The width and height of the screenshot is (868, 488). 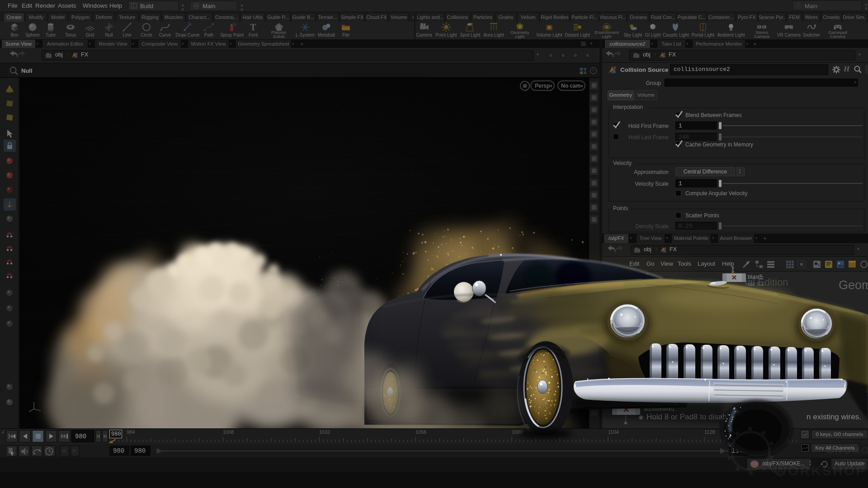 What do you see at coordinates (421, 432) in the screenshot?
I see `svg-text: 1056` at bounding box center [421, 432].